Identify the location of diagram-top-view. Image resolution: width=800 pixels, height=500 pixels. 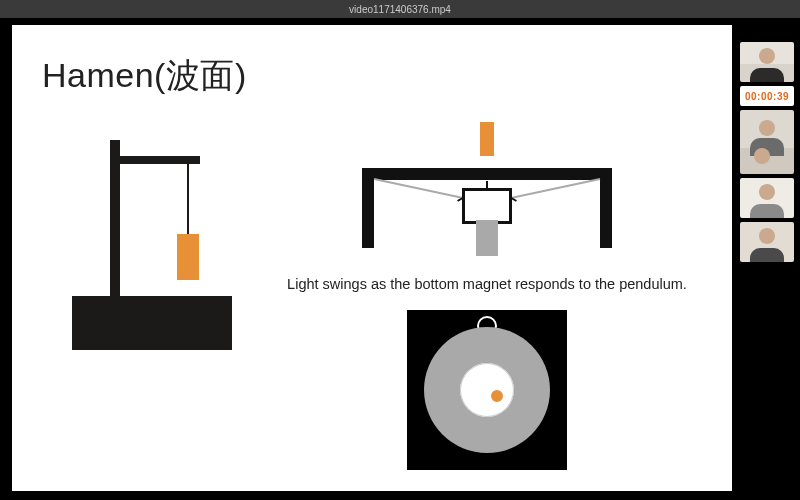
(487, 390).